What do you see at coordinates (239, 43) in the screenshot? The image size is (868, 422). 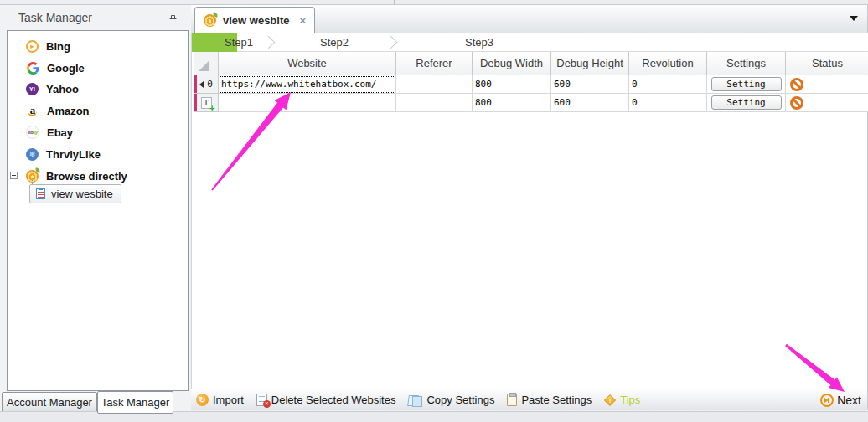 I see `step1: Step1` at bounding box center [239, 43].